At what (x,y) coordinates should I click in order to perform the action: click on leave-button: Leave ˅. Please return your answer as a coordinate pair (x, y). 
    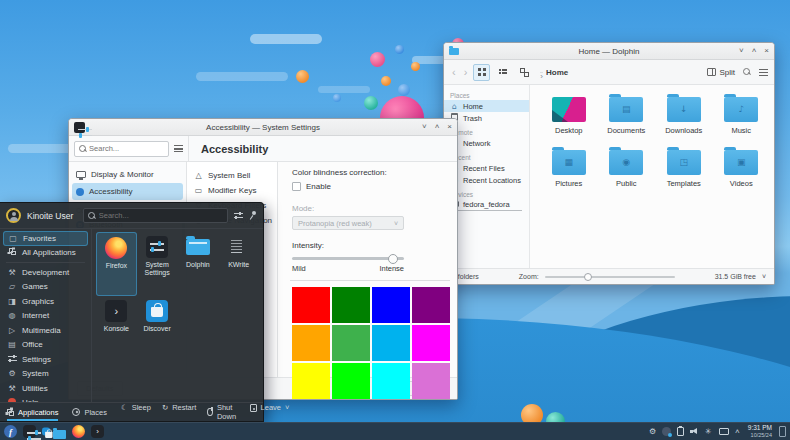
    Looking at the image, I should click on (270, 408).